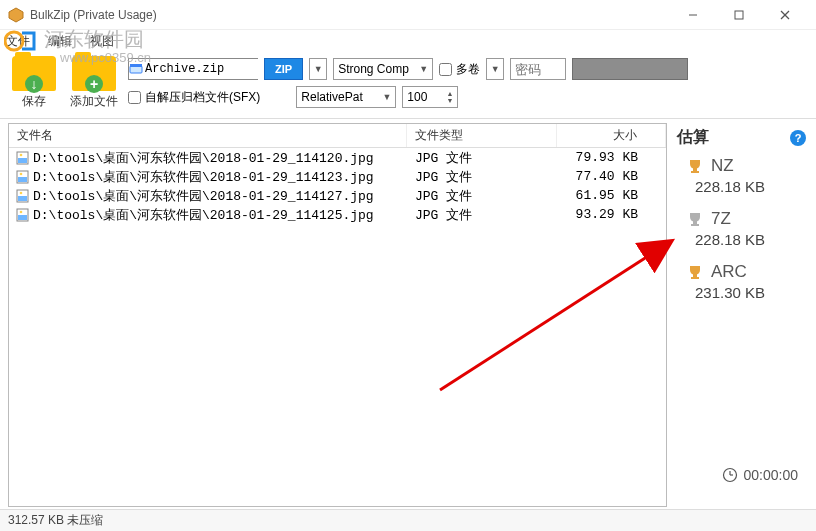  What do you see at coordinates (102, 42) in the screenshot?
I see `menu-view: 视图` at bounding box center [102, 42].